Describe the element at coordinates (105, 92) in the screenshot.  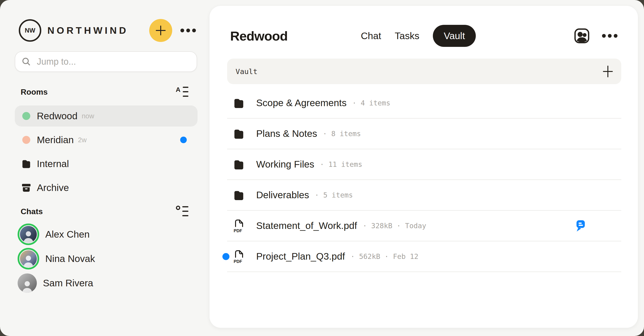
I see `rooms-section-header: Rooms A` at that location.